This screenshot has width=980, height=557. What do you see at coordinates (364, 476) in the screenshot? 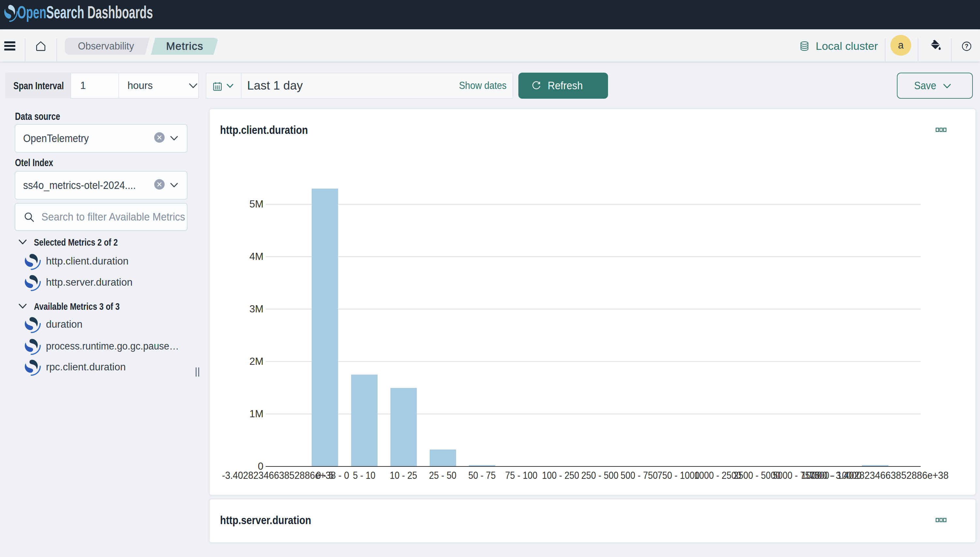
I see `svg-text: 5 - 10` at bounding box center [364, 476].